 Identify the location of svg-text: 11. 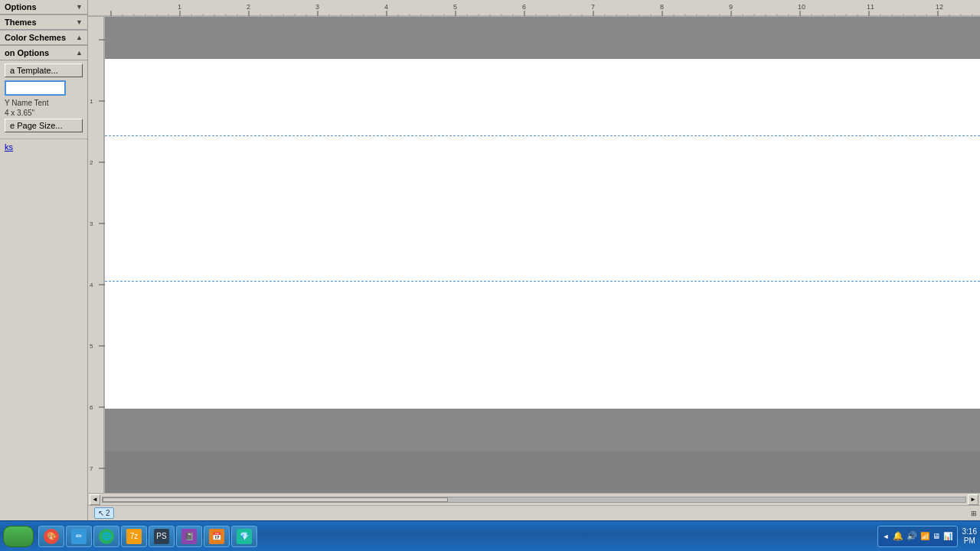
(871, 7).